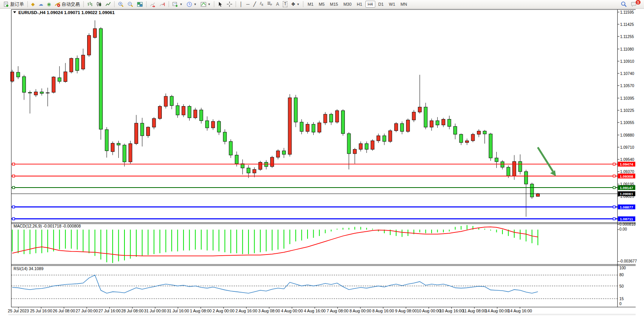  Describe the element at coordinates (248, 4) in the screenshot. I see `horizontal-line-icon: ─` at that location.